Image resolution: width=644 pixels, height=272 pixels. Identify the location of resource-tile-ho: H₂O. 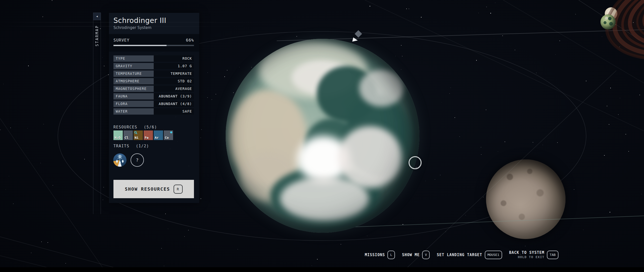
(118, 135).